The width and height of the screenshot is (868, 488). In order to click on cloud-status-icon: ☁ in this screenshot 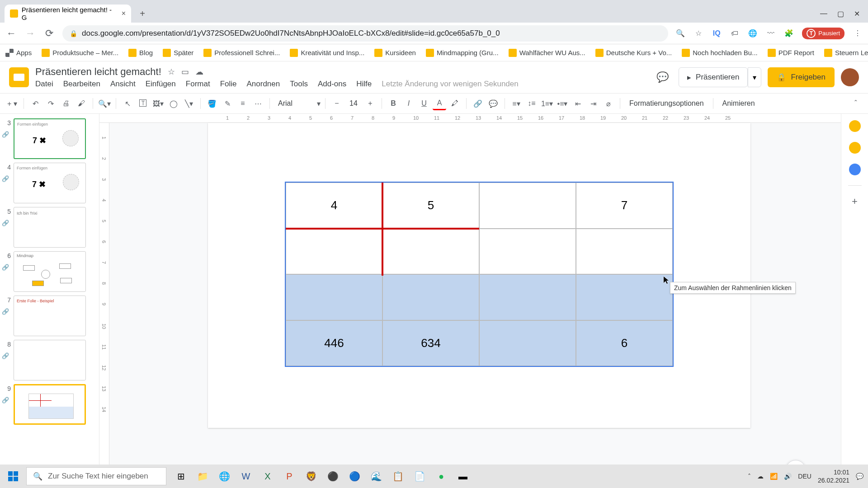, I will do `click(199, 72)`.